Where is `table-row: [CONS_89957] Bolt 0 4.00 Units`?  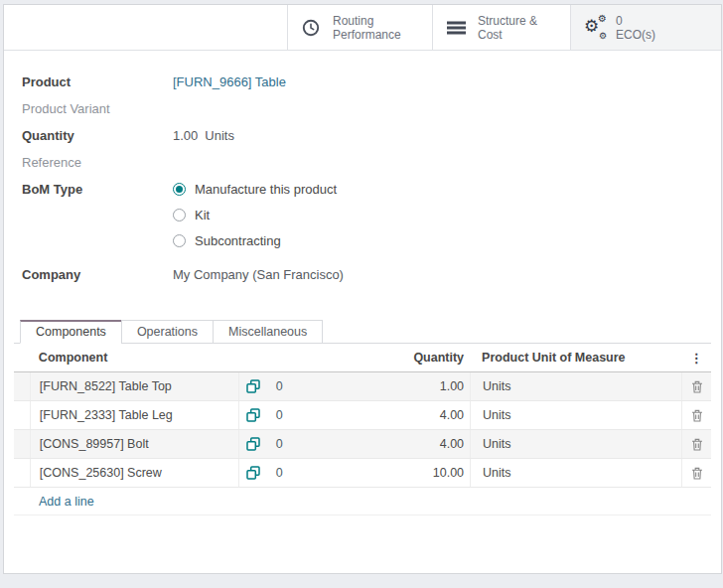 table-row: [CONS_89957] Bolt 0 4.00 Units is located at coordinates (362, 445).